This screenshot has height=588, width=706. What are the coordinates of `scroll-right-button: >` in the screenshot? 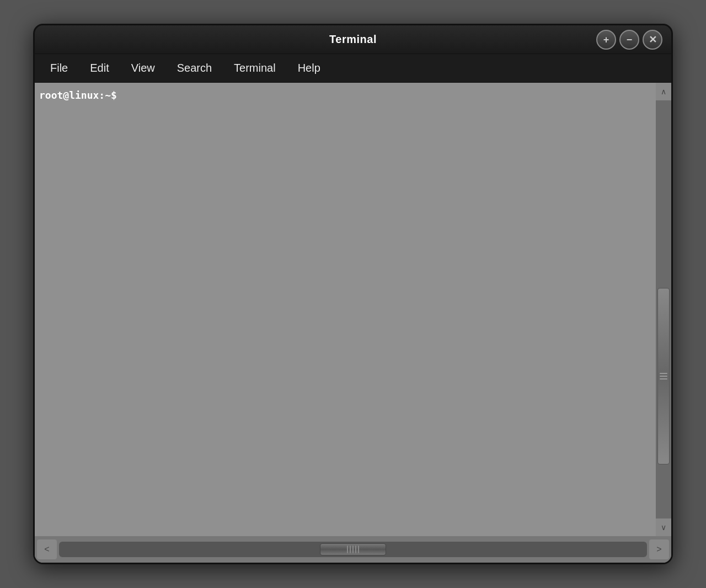 It's located at (659, 549).